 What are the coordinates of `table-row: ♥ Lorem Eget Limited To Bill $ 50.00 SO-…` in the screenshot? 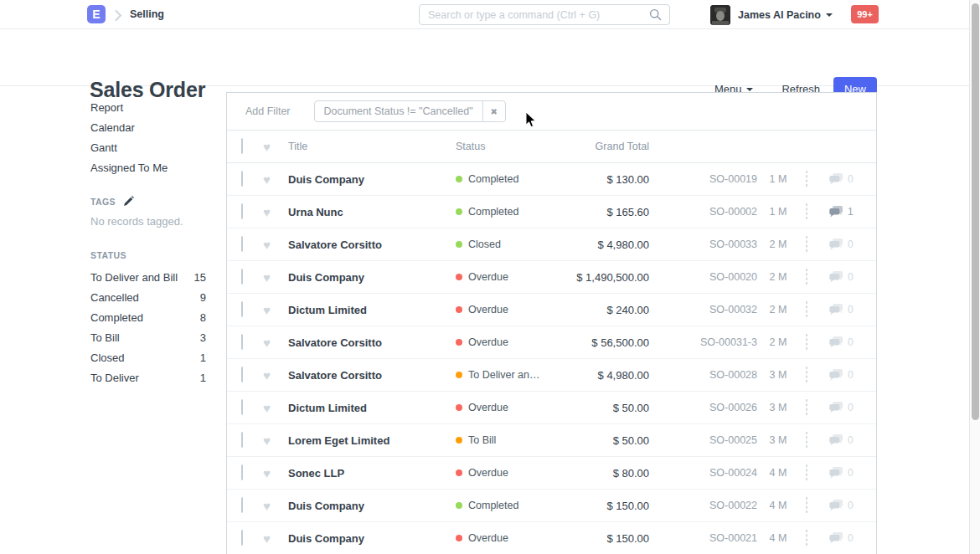 It's located at (551, 440).